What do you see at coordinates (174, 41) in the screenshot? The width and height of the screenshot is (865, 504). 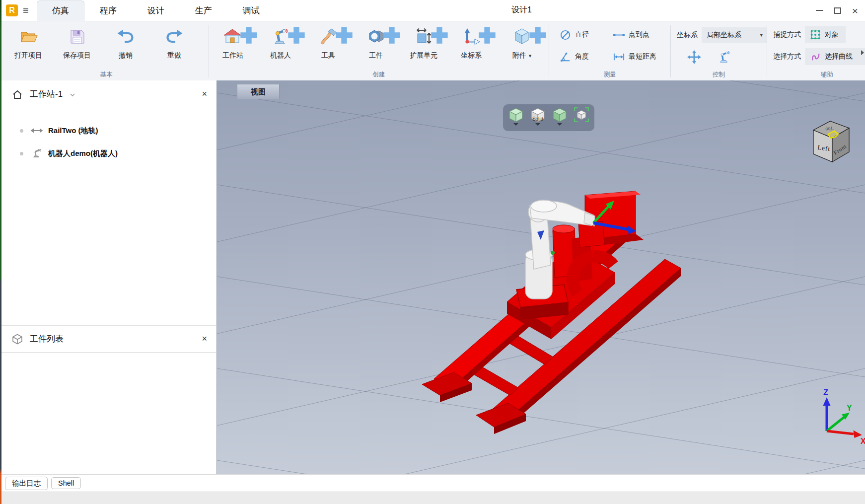 I see `redo-button: 重做` at bounding box center [174, 41].